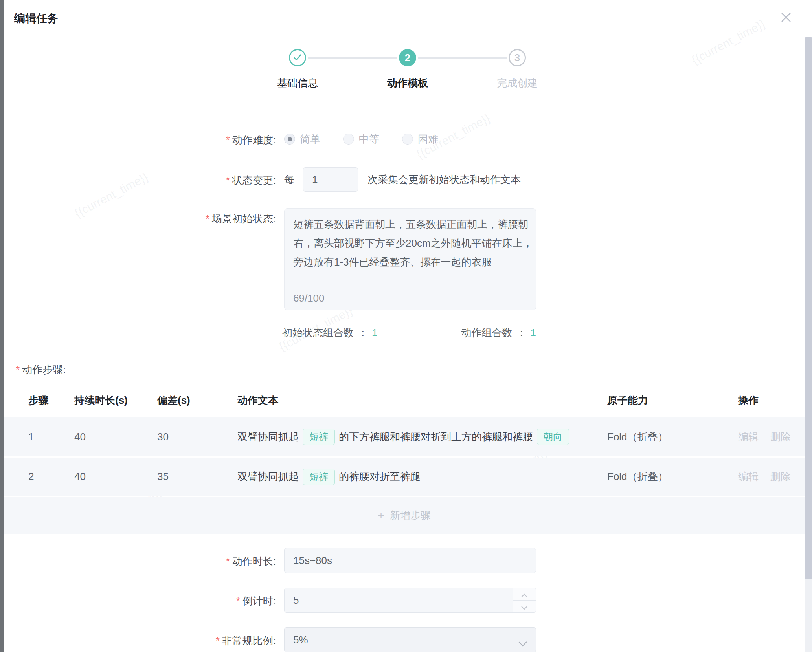  Describe the element at coordinates (369, 139) in the screenshot. I see `radio-label: 中等` at that location.